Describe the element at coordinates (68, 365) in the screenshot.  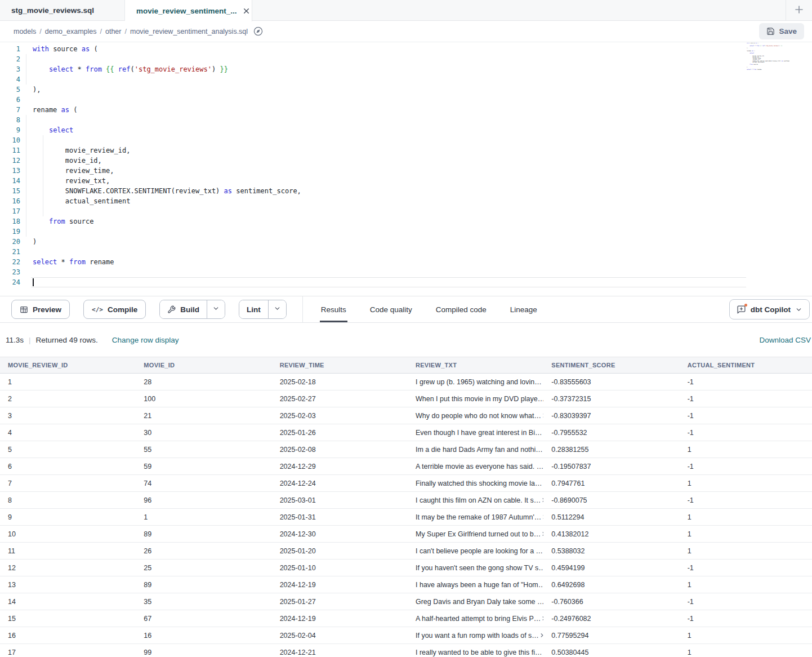
I see `column-header-movie_review_id: MOVIE_REVIEW_ID` at that location.